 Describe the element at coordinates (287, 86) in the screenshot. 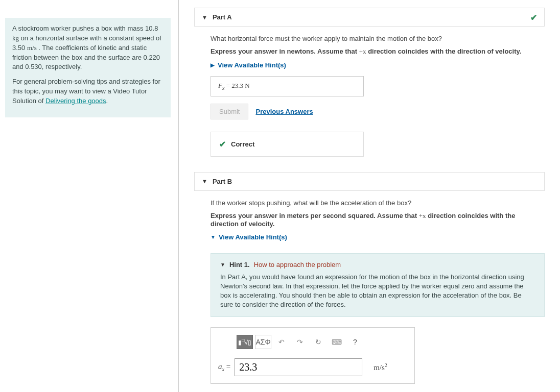

I see `part-a-answer: Fx = 23.3 N` at that location.